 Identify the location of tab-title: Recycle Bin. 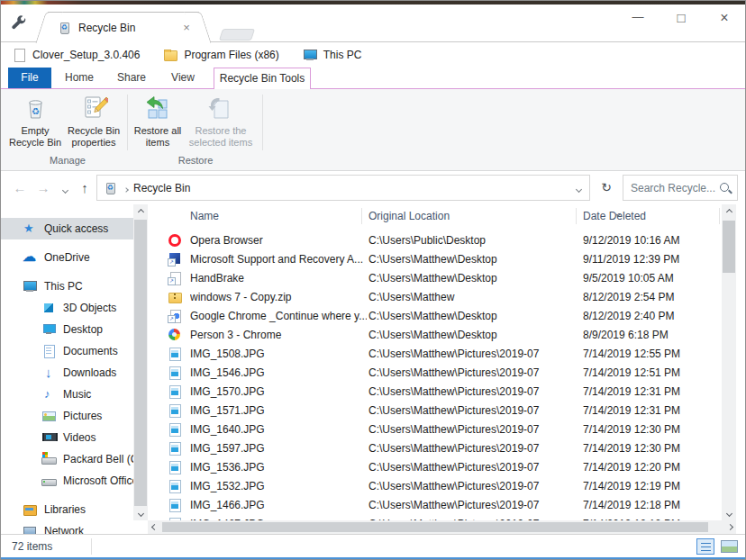
(129, 28).